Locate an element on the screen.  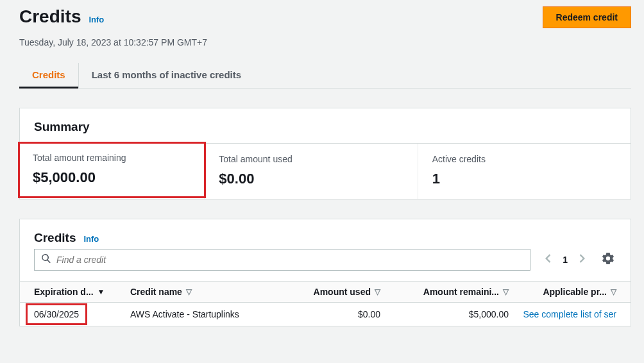
tab-inactive-credits: Last 6 months of inactive credits is located at coordinates (167, 76).